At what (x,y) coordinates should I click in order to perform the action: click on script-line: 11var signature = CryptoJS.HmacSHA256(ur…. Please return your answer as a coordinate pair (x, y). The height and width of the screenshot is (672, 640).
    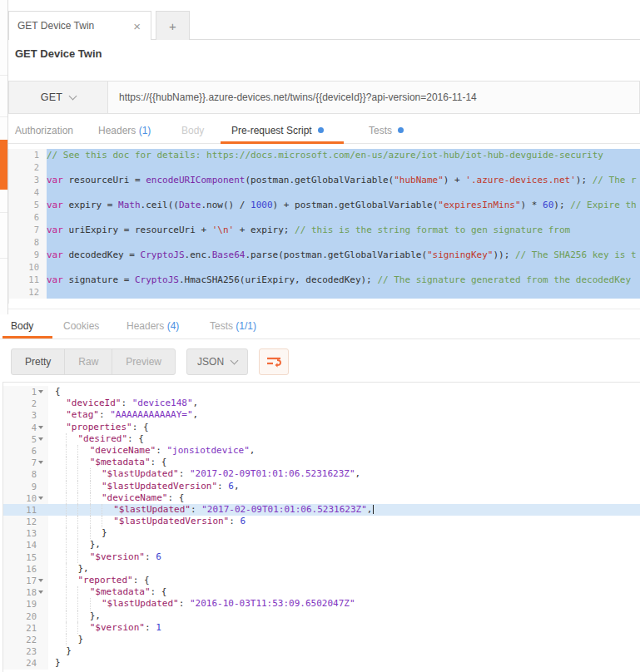
    Looking at the image, I should click on (325, 279).